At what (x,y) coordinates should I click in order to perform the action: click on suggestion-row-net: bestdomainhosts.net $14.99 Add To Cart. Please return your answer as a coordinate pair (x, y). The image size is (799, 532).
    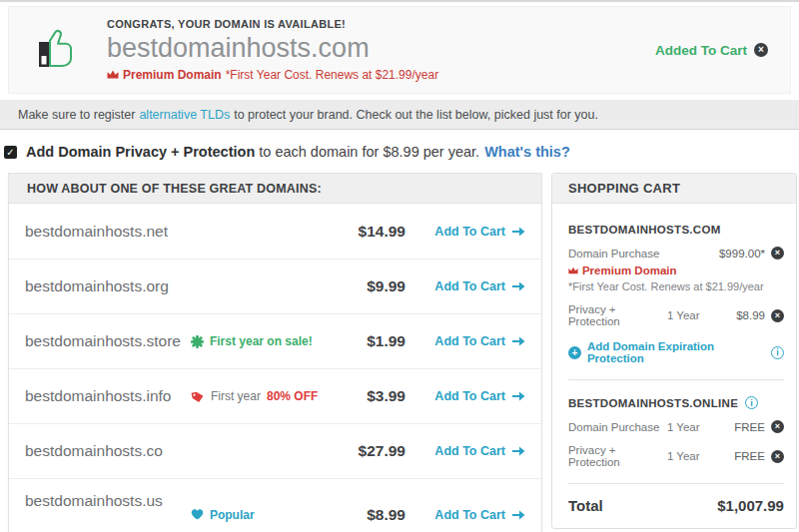
    Looking at the image, I should click on (276, 232).